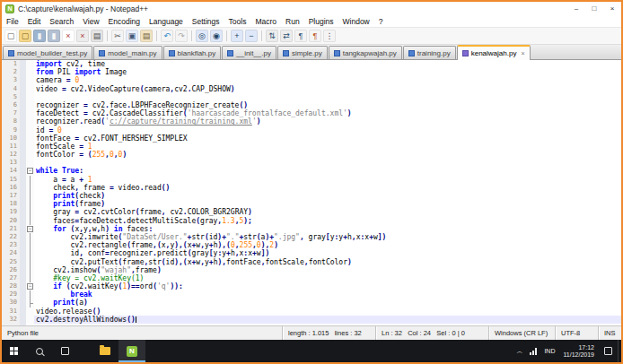  I want to click on tab-tangkapwajah: tangkapwajah.py, so click(365, 52).